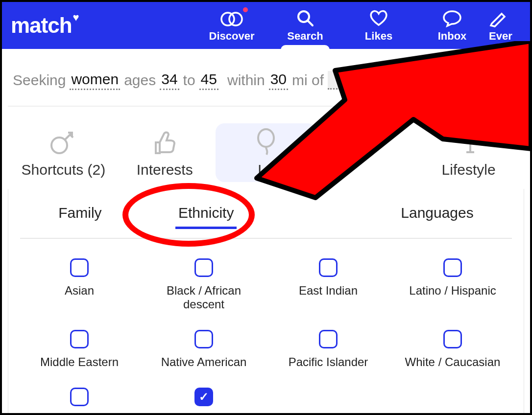  I want to click on category-looks: Lo, so click(266, 153).